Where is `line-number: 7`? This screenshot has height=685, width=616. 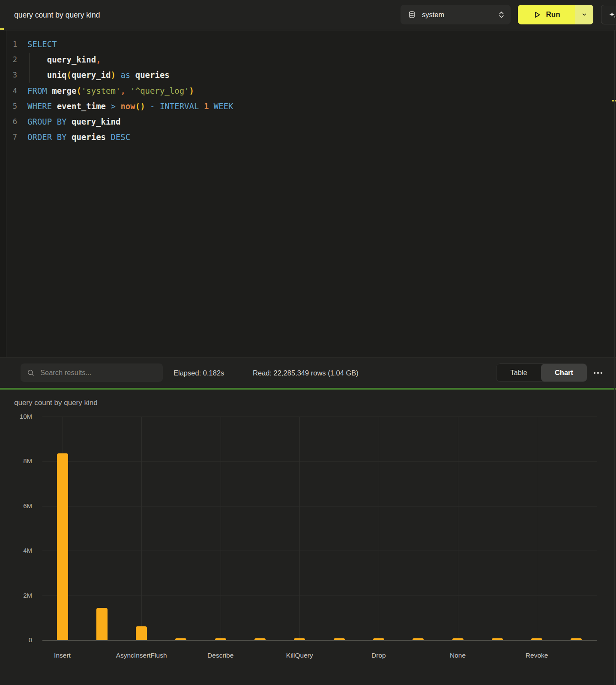
line-number: 7 is located at coordinates (9, 137).